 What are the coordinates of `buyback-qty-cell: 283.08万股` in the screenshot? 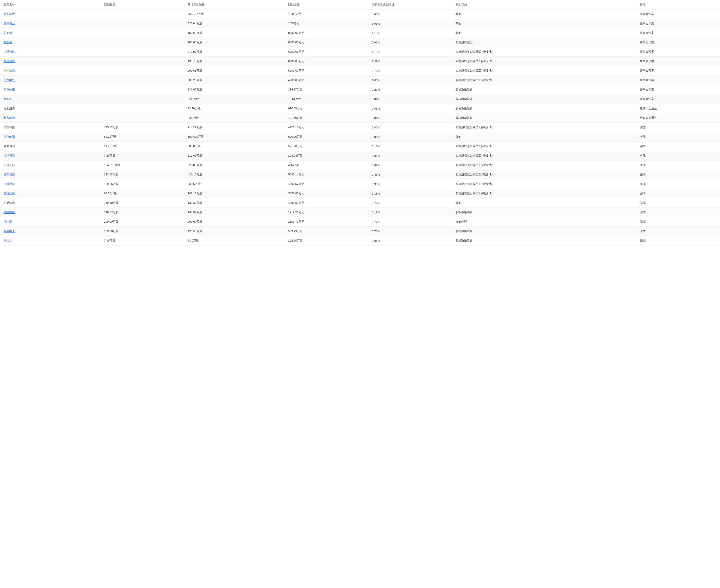 It's located at (142, 175).